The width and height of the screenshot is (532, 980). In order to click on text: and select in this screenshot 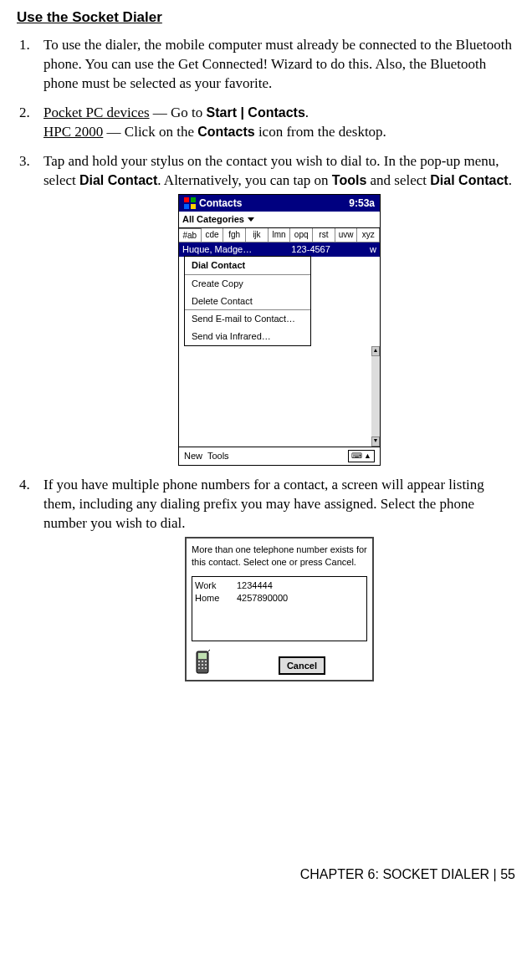, I will do `click(398, 181)`.